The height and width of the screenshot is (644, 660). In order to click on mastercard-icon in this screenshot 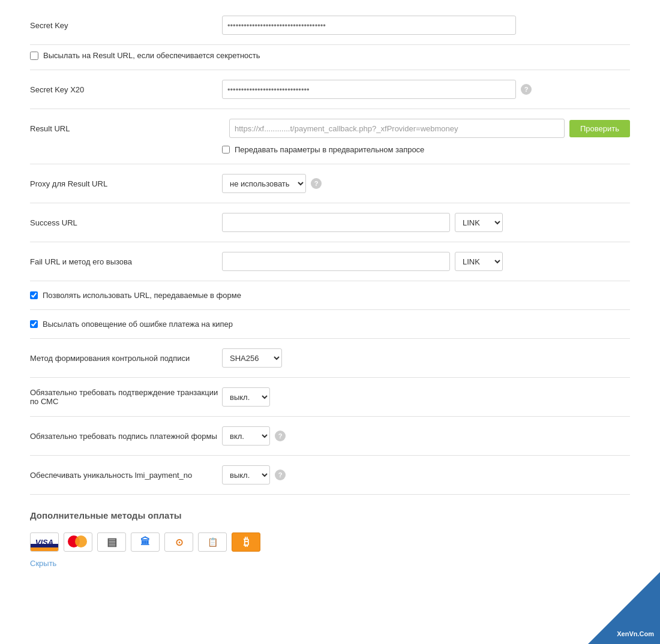, I will do `click(78, 542)`.